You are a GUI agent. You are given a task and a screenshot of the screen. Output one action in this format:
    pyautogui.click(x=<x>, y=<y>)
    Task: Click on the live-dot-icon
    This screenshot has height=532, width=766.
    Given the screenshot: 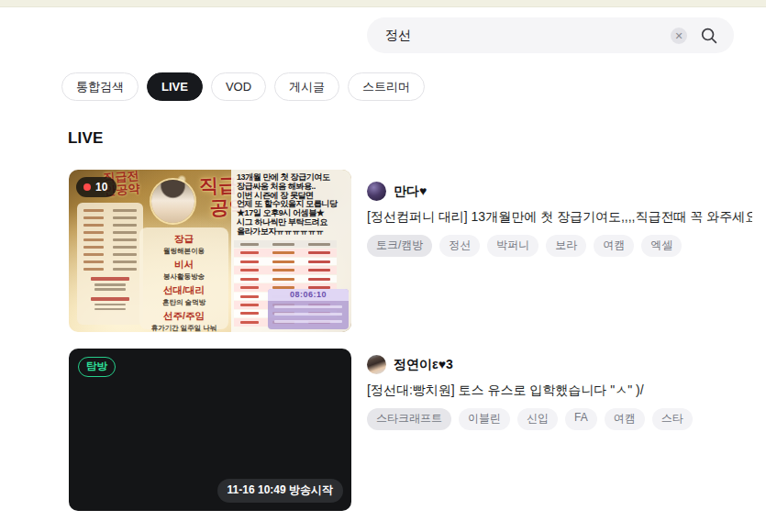 What is the action you would take?
    pyautogui.click(x=87, y=187)
    